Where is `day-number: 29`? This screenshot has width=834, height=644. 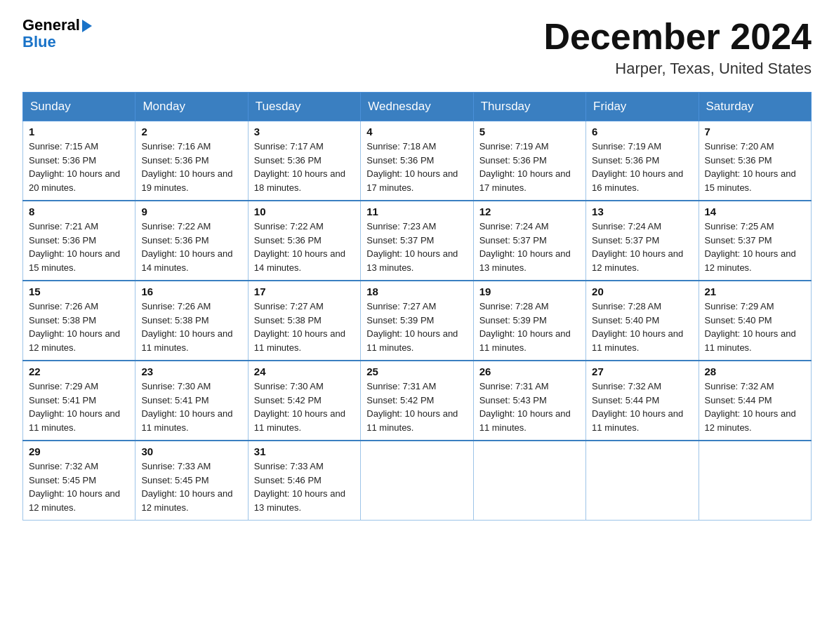 day-number: 29 is located at coordinates (79, 452).